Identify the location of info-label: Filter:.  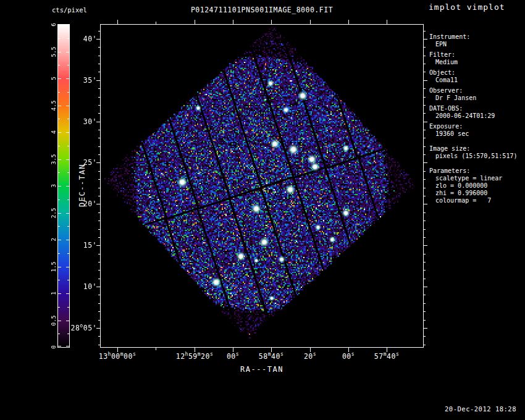
(476, 55).